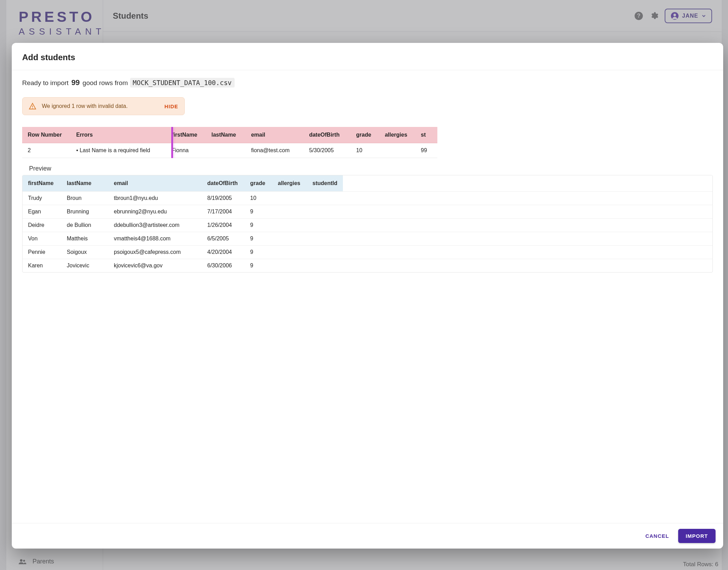  What do you see at coordinates (186, 151) in the screenshot?
I see `errors-cell-firstName: Fionna` at bounding box center [186, 151].